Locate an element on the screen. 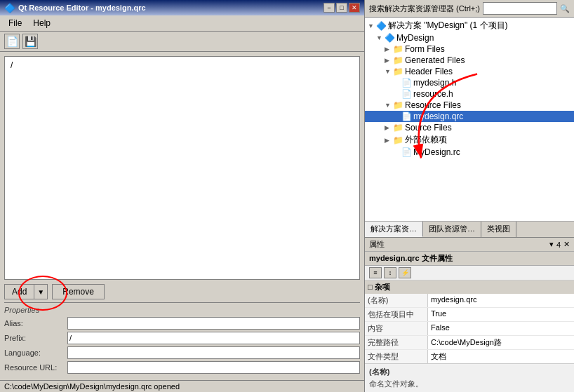 The image size is (574, 392). maximize-button: □ is located at coordinates (342, 8).